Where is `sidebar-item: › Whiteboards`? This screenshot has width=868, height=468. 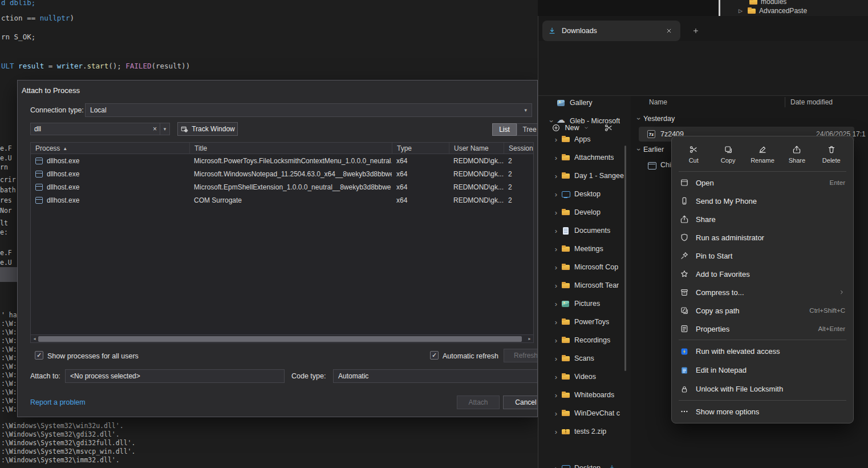 sidebar-item: › Whiteboards is located at coordinates (583, 395).